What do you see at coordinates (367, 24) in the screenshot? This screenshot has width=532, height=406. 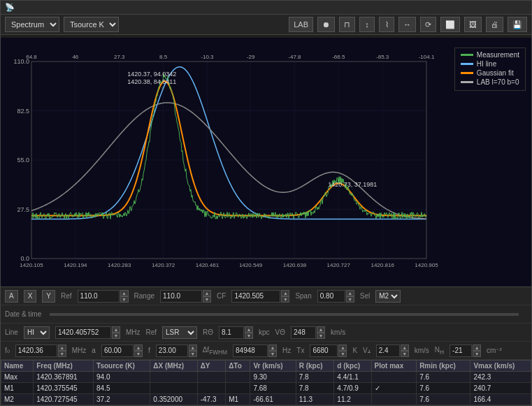 I see `zoom-v-button: ↕` at bounding box center [367, 24].